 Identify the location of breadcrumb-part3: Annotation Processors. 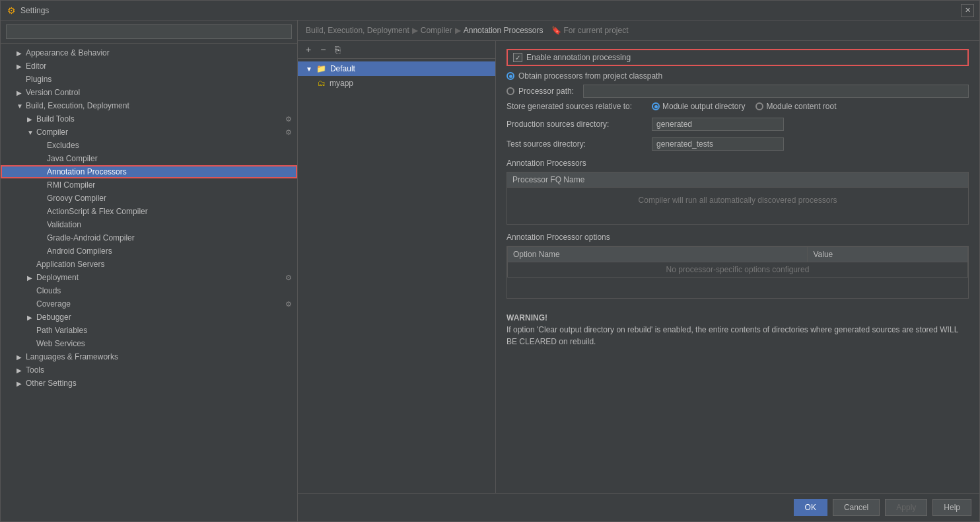
(503, 30).